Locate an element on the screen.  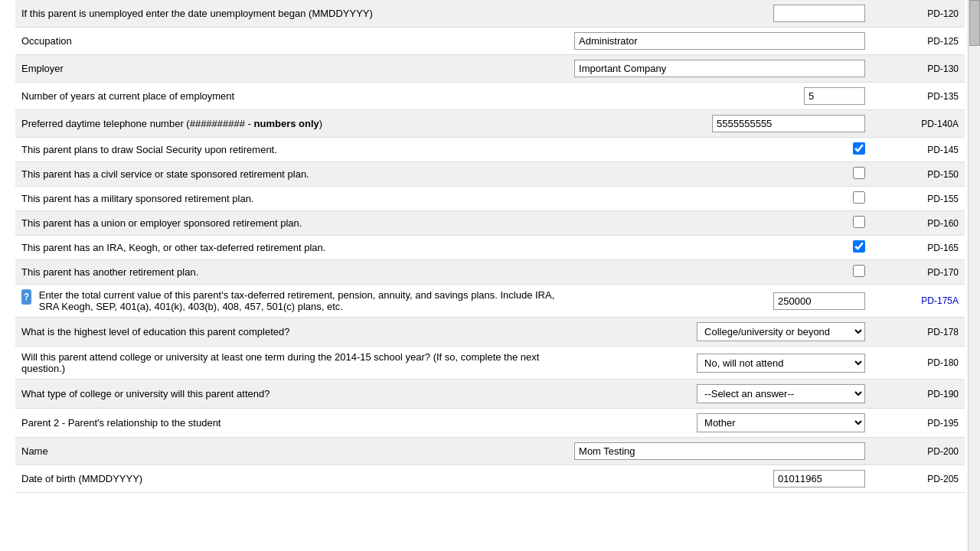
code-row-name: PD-200 is located at coordinates (943, 452).